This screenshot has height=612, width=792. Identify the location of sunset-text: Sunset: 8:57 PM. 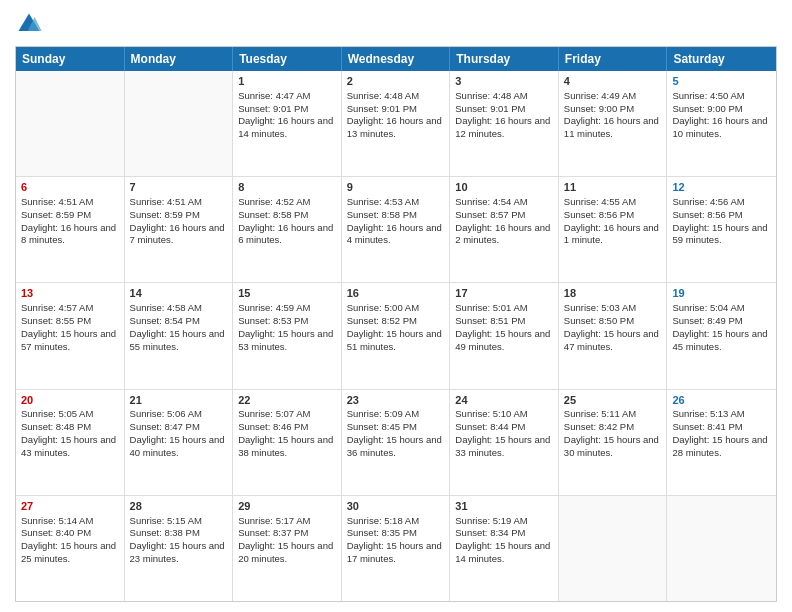
(490, 214).